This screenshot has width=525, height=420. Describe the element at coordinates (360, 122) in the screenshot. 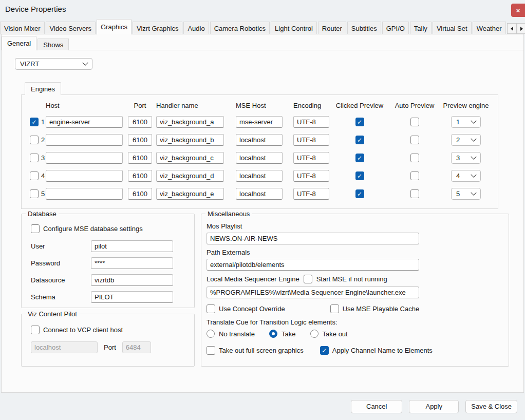

I see `engine-1-clicked-preview-checkbox: ✓` at that location.